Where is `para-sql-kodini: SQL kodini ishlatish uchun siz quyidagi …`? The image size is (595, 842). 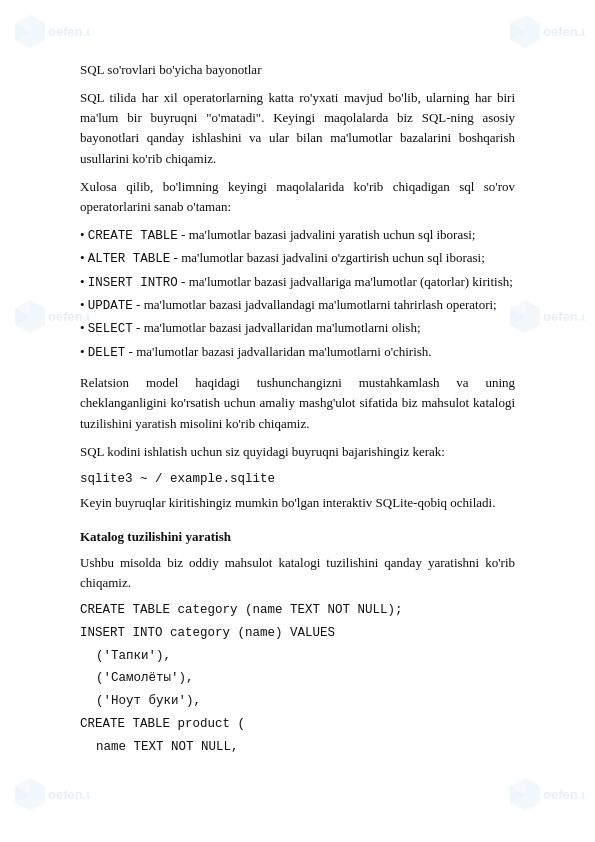 para-sql-kodini: SQL kodini ishlatish uchun siz quyidagi … is located at coordinates (298, 452).